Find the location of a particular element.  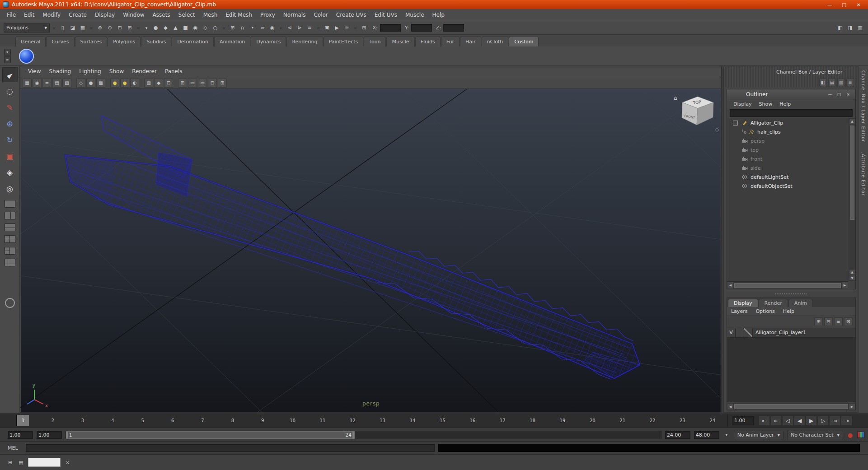

shelf-tab-custom: Custom is located at coordinates (524, 42).